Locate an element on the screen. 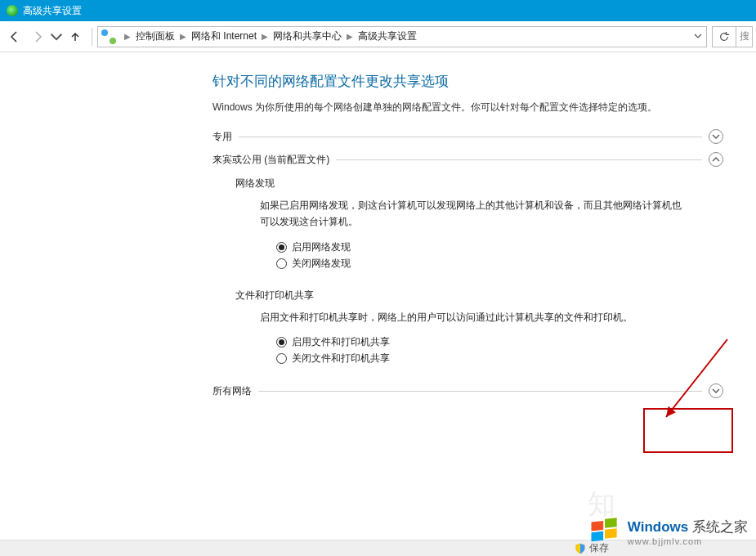 Image resolution: width=756 pixels, height=556 pixels. window-titlebar: 高级共享设置 is located at coordinates (378, 11).